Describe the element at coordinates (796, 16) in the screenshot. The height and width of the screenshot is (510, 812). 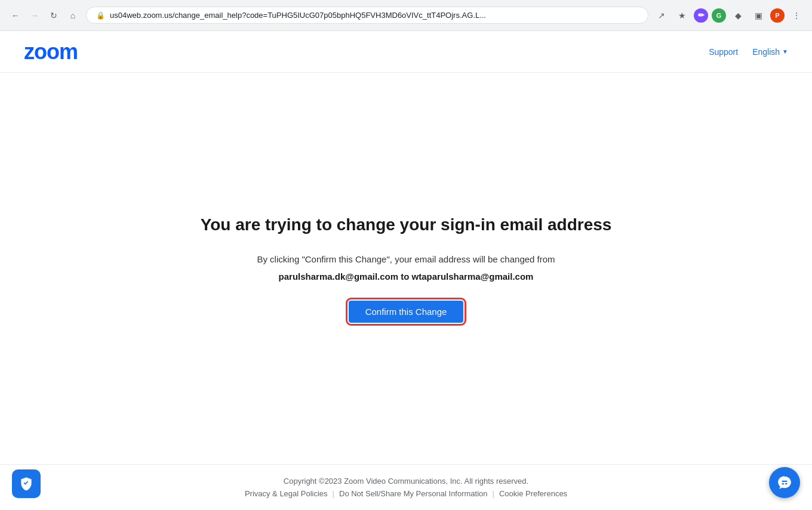
I see `menu-button: ⋮` at that location.